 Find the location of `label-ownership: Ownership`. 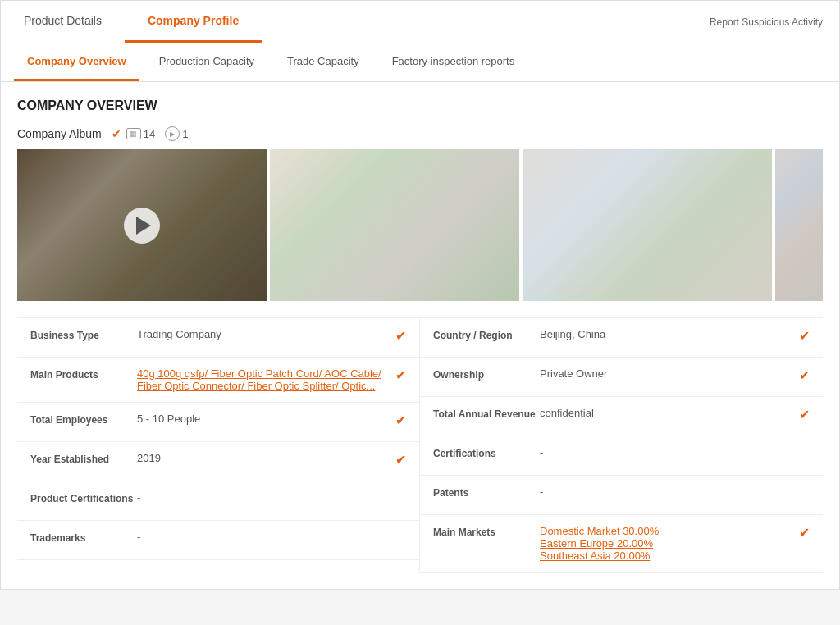

label-ownership: Ownership is located at coordinates (486, 374).